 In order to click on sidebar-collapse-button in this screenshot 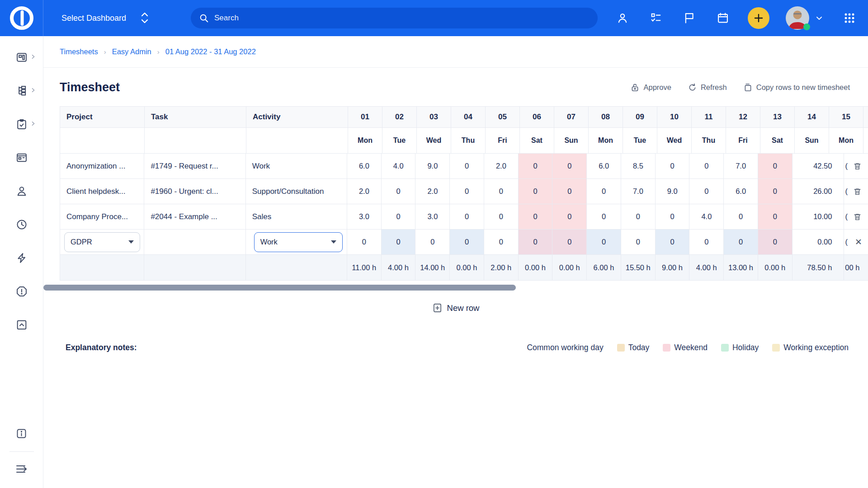, I will do `click(22, 469)`.